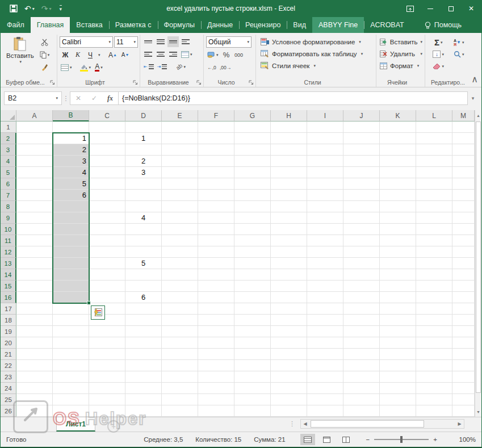  What do you see at coordinates (180, 116) in the screenshot?
I see `column-header-E: E` at bounding box center [180, 116].